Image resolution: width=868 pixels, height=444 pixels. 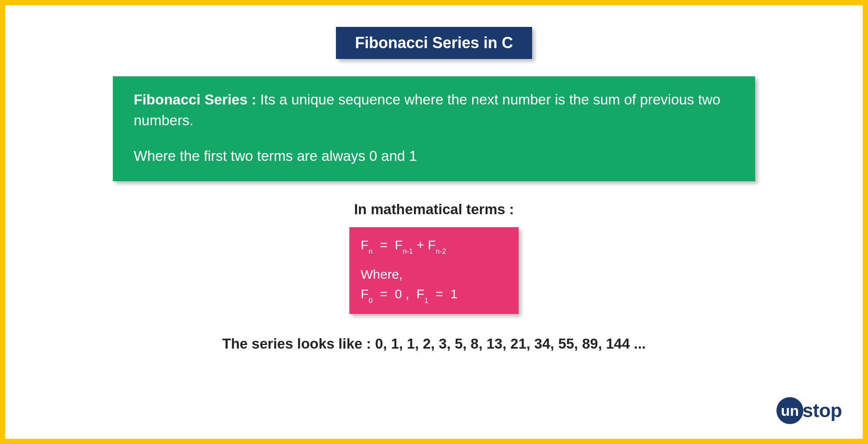 What do you see at coordinates (434, 344) in the screenshot?
I see `series-example: The series looks like : 0, 1, 1, 2, 3, 5…` at bounding box center [434, 344].